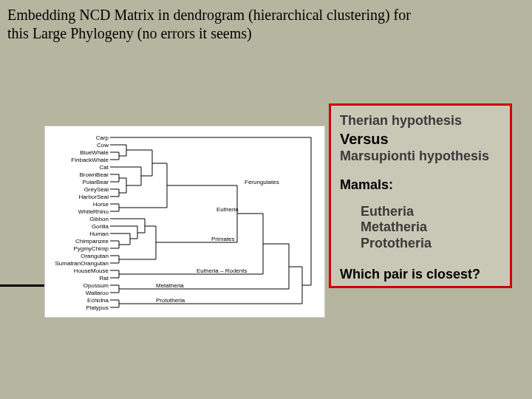  I want to click on species-label: Opossum, so click(96, 285).